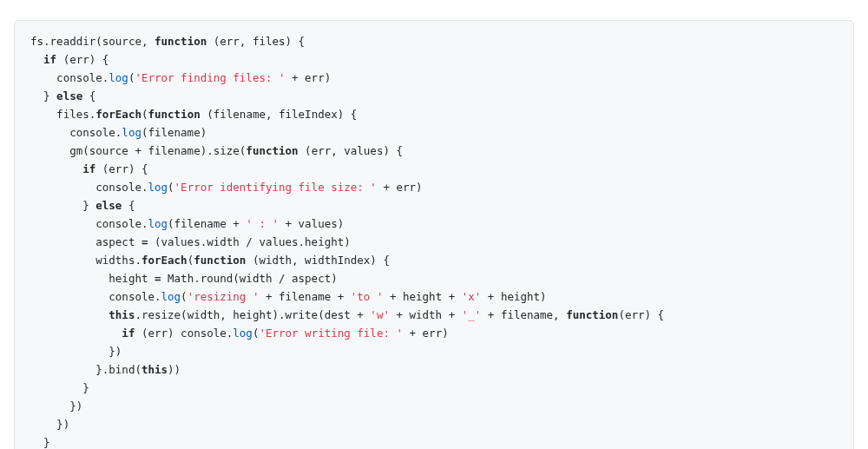 The height and width of the screenshot is (449, 868). I want to click on code-token: + height +, so click(422, 297).